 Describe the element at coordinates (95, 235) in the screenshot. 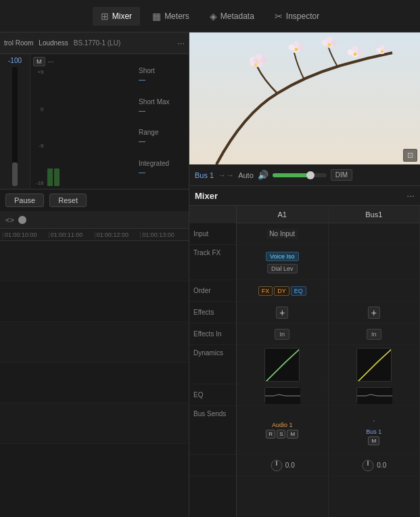

I see `ruler-marks: 01:00:10:00 01:00:11:00 01:00:12:00 01:0…` at that location.